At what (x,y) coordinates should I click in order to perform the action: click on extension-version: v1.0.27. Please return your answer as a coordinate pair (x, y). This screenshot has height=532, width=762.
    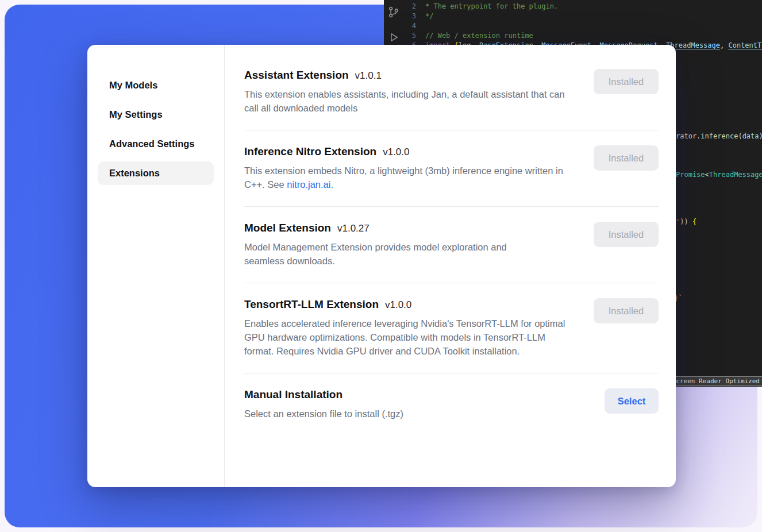
    Looking at the image, I should click on (353, 229).